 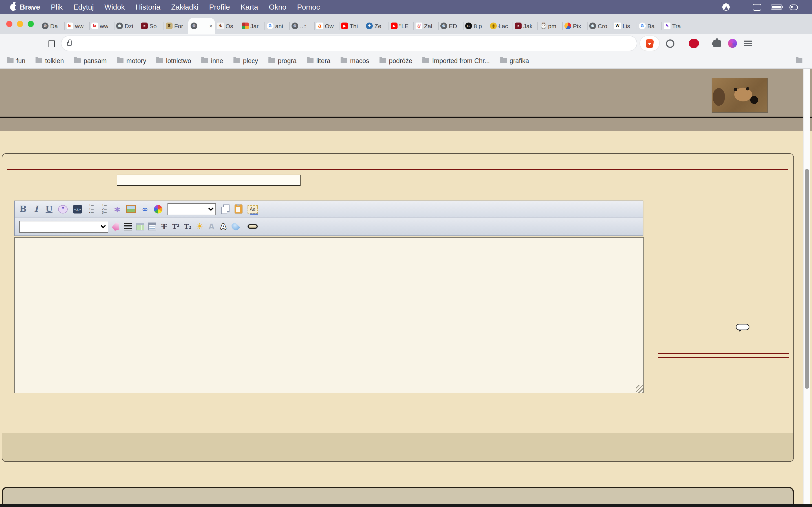 I want to click on bookmark-folder: tolkien, so click(x=50, y=61).